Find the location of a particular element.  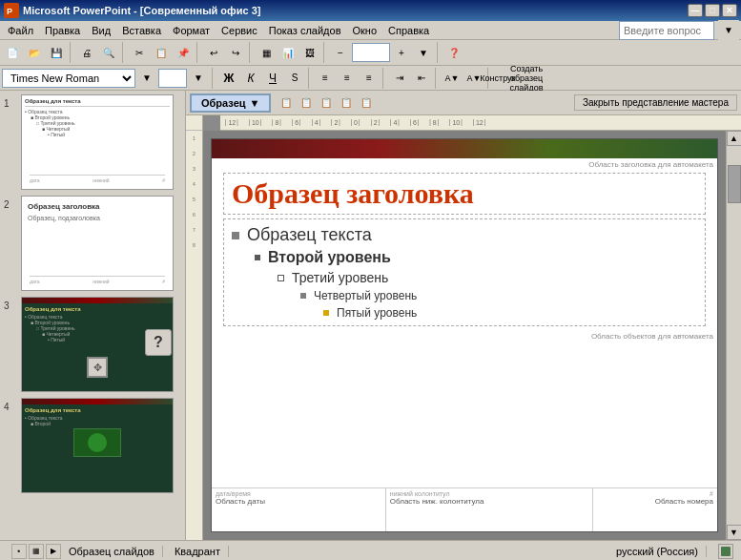

insert-image-button: 🖼 is located at coordinates (310, 52).